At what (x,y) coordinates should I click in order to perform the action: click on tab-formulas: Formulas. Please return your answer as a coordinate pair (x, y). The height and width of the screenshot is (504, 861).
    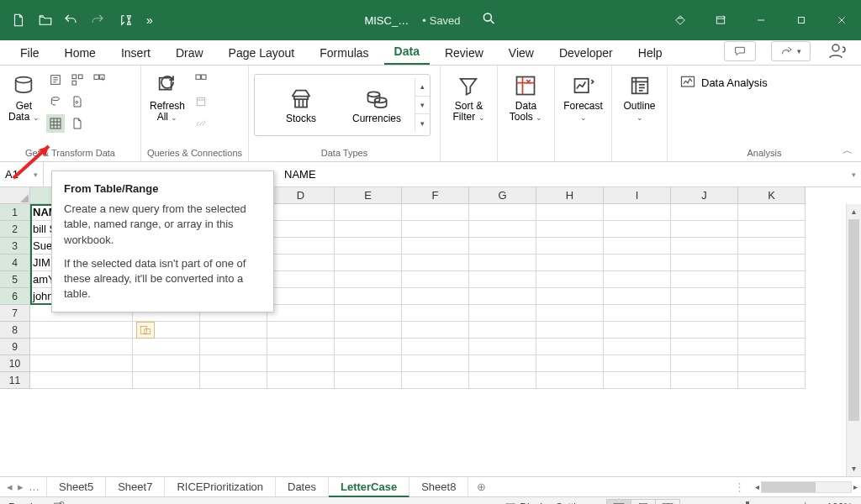
    Looking at the image, I should click on (344, 54).